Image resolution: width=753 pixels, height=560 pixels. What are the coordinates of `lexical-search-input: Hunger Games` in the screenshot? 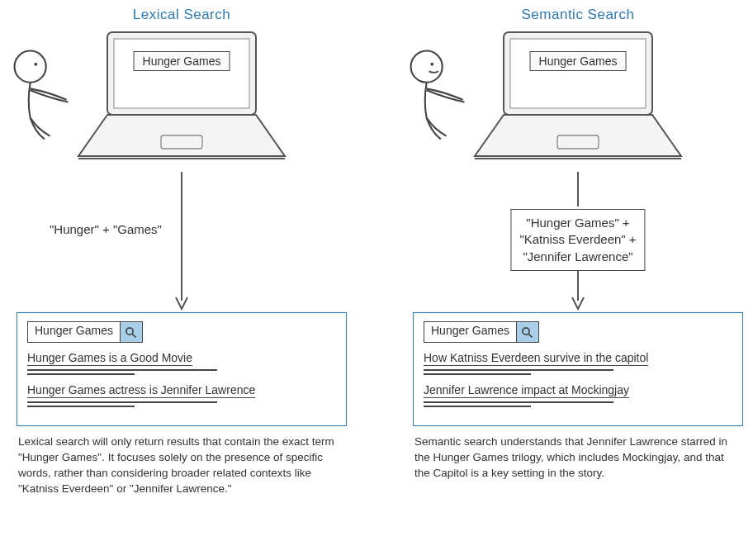 It's located at (73, 332).